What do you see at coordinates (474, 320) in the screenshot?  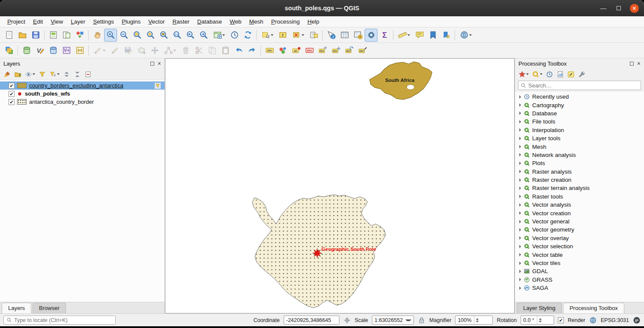 I see `magnifier-spinner: 100%` at bounding box center [474, 320].